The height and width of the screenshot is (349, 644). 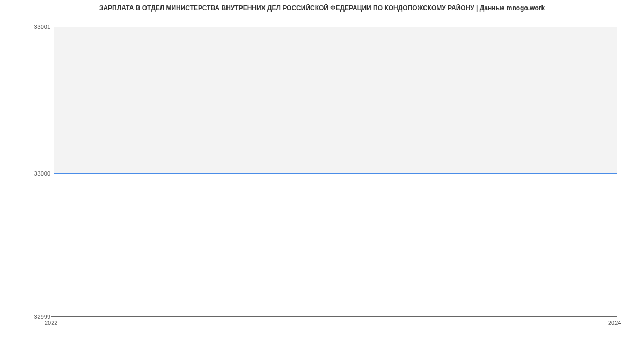 I want to click on chart-title: ЗАРПЛАТА В ОТДЕЛ МИНИСТЕРСТВА ВНУТРЕННИХ…, so click(x=322, y=8).